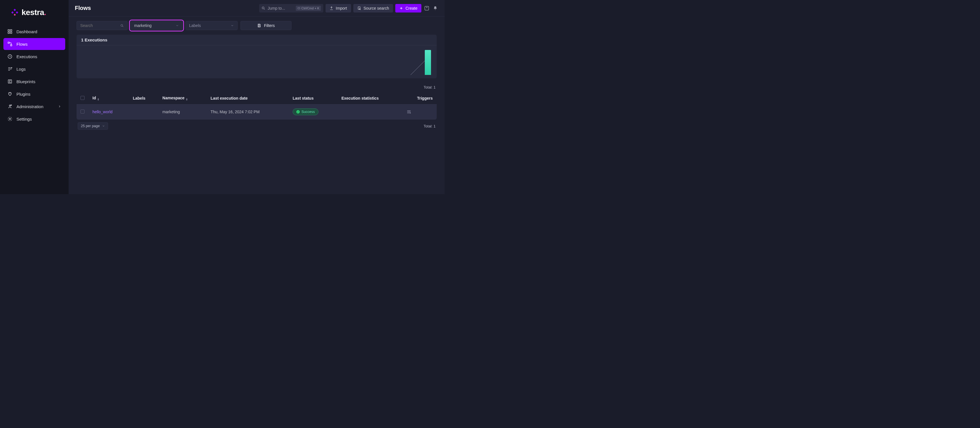  Describe the element at coordinates (102, 26) in the screenshot. I see `search-input` at that location.